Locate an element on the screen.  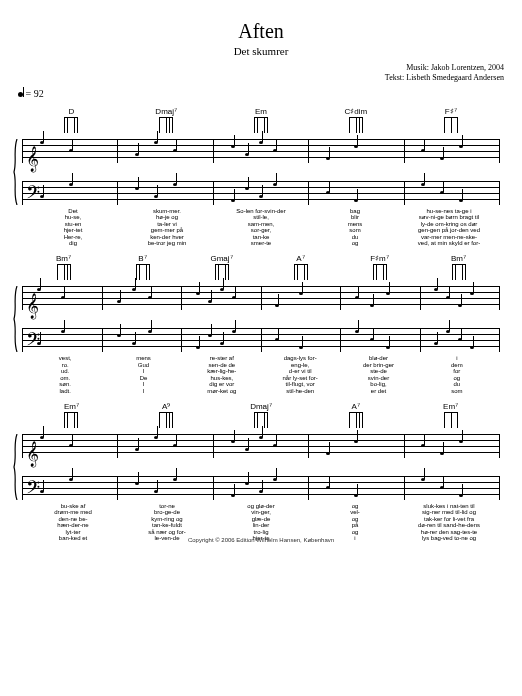
lyric-syllable: kym-ring og is located at coordinates (167, 519).